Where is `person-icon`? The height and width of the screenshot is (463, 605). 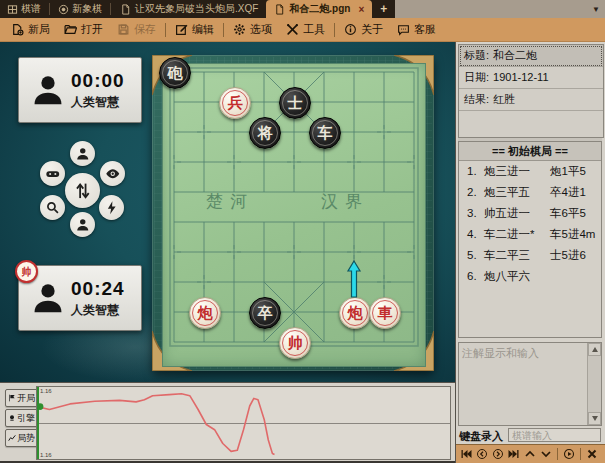
person-icon is located at coordinates (83, 154).